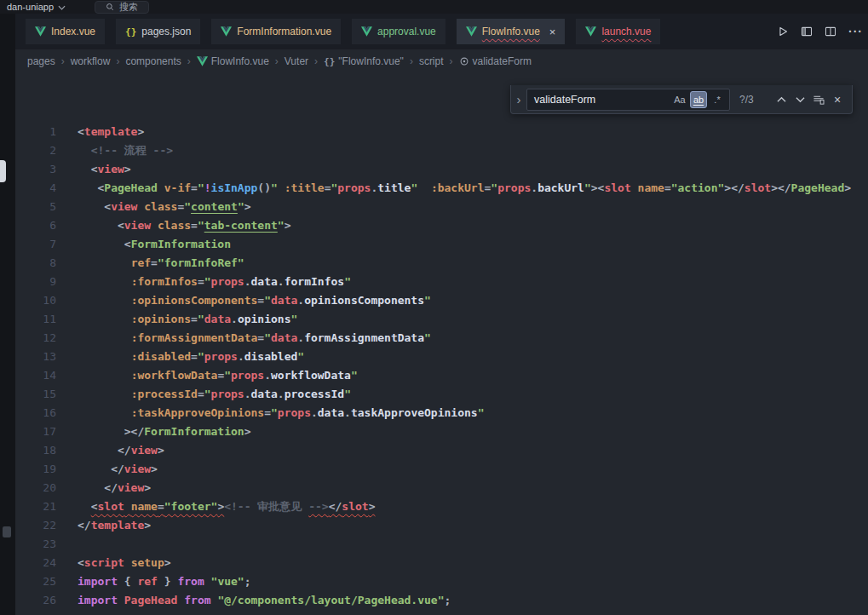 The width and height of the screenshot is (868, 615). What do you see at coordinates (441, 207) in the screenshot?
I see `code-line: 5 <view class="content">` at bounding box center [441, 207].